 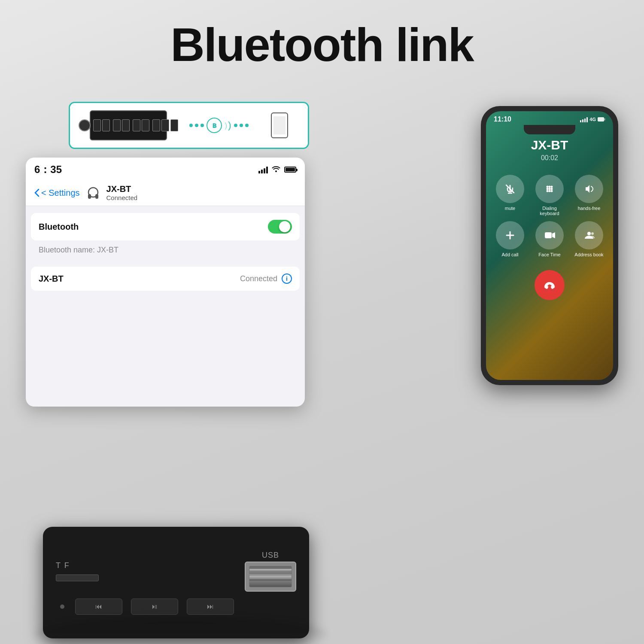 I want to click on device-row-right: Connected i, so click(x=266, y=279).